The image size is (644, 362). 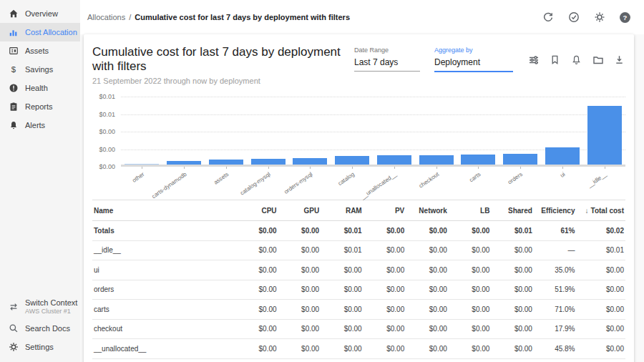 I want to click on home-icon, so click(x=14, y=14).